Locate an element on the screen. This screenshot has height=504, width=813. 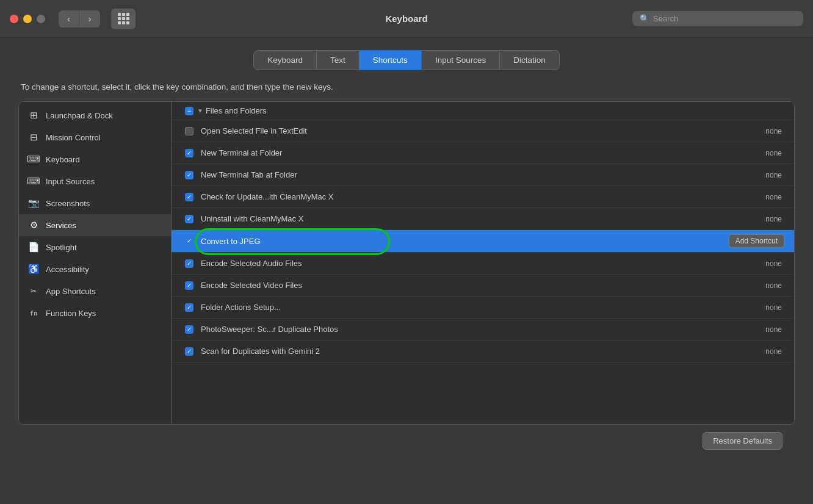
sidebar-label-screenshots: Screenshots is located at coordinates (68, 204).